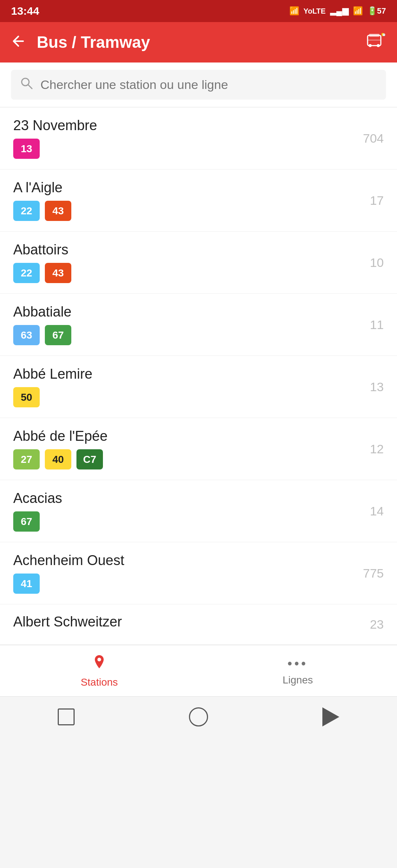  Describe the element at coordinates (184, 138) in the screenshot. I see `station-info: 23 Novembre13` at that location.